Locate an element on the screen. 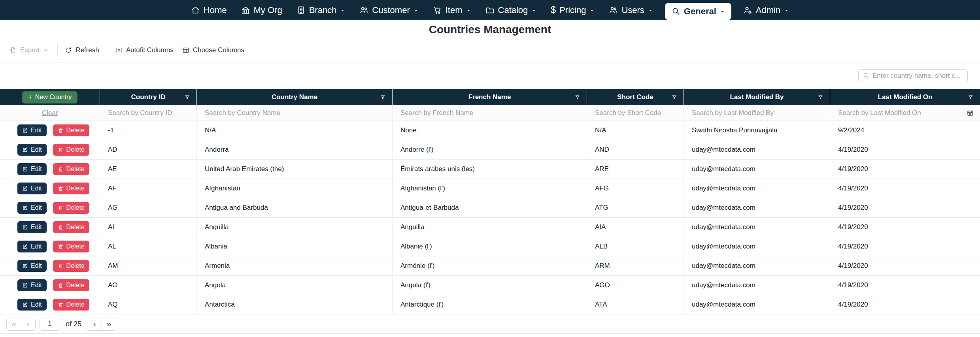 Image resolution: width=980 pixels, height=337 pixels. column-header-country-name: Country Name is located at coordinates (295, 97).